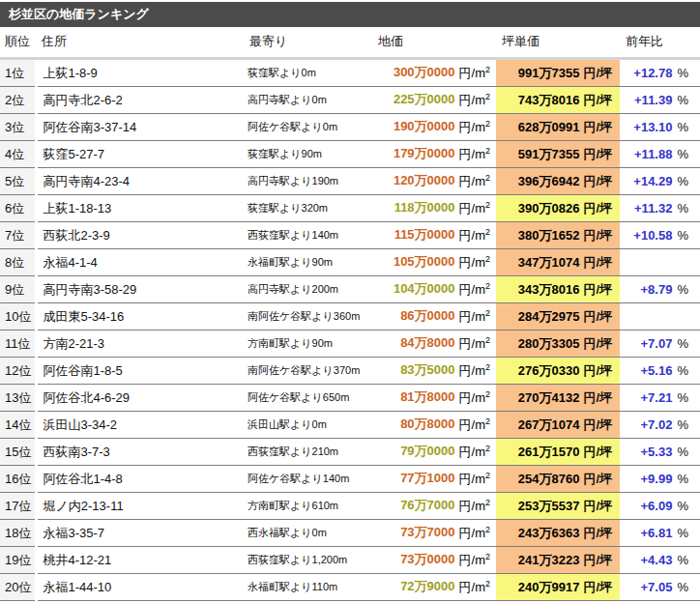 The width and height of the screenshot is (700, 603). I want to click on nearest-station-cell: 高円寺駅より0m, so click(307, 100).